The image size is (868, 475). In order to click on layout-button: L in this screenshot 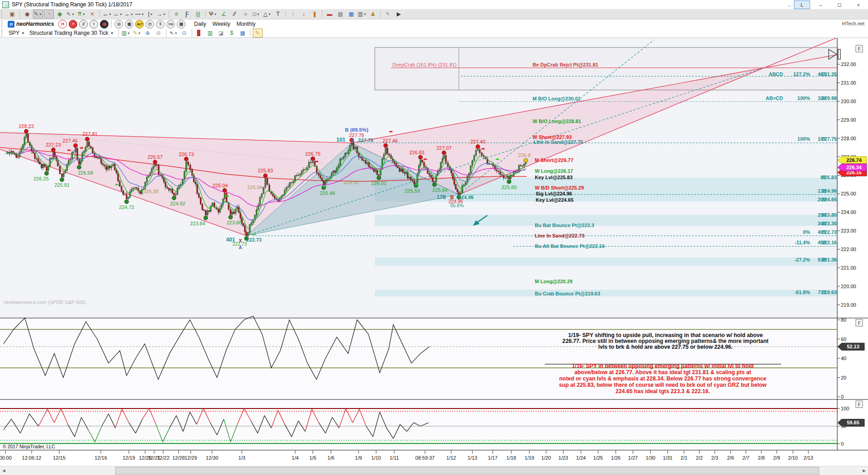, I will do `click(802, 5)`.